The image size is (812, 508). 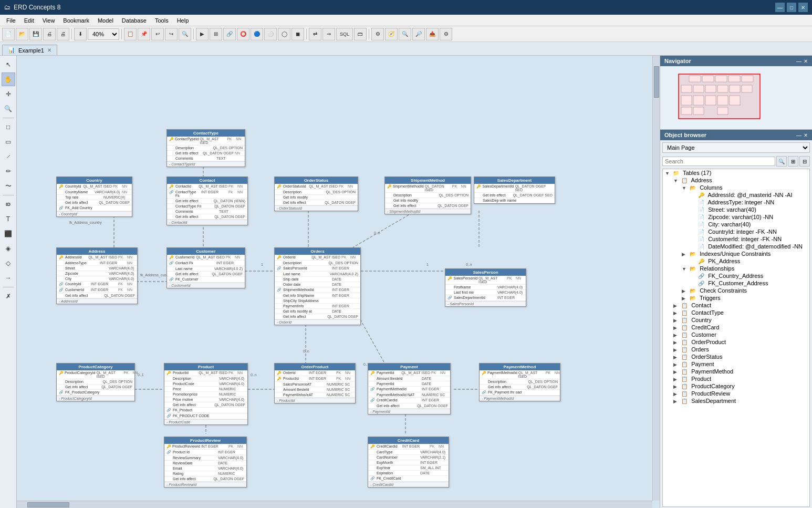 I want to click on tb-sql: SQL, so click(x=345, y=34).